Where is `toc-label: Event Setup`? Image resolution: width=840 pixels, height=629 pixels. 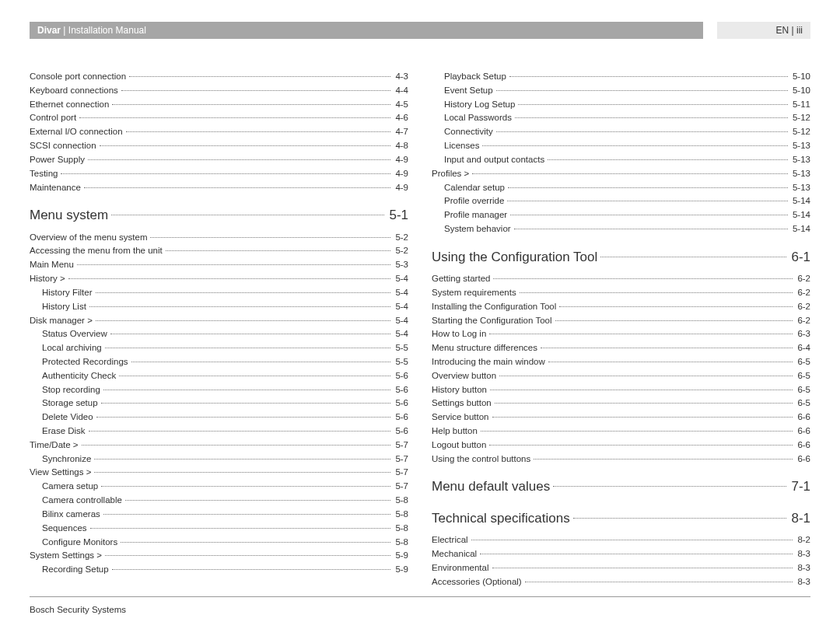 toc-label: Event Setup is located at coordinates (464, 91).